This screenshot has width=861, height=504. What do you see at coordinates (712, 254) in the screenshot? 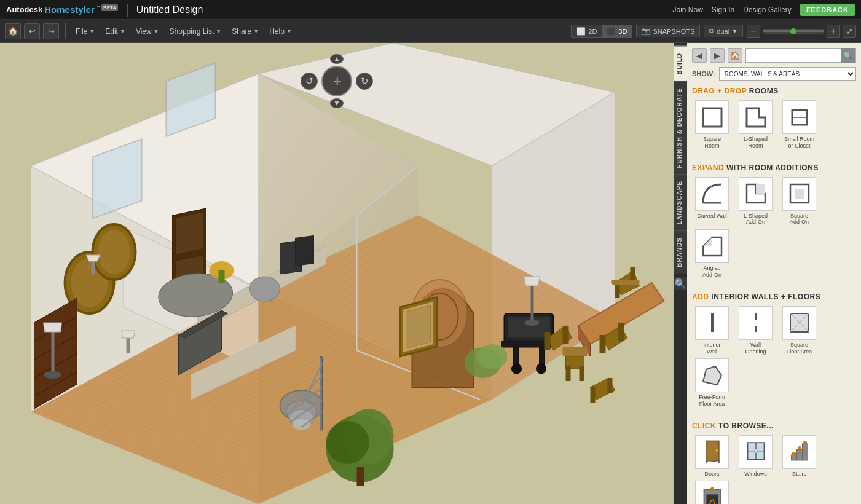
I see `angled-addon-card: AngledAdd-On` at bounding box center [712, 254].